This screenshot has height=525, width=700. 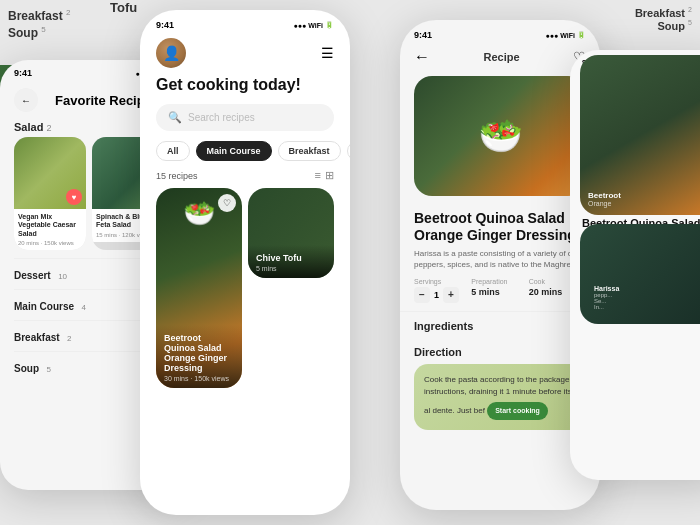 What do you see at coordinates (48, 128) in the screenshot?
I see `salad-count: 2` at bounding box center [48, 128].